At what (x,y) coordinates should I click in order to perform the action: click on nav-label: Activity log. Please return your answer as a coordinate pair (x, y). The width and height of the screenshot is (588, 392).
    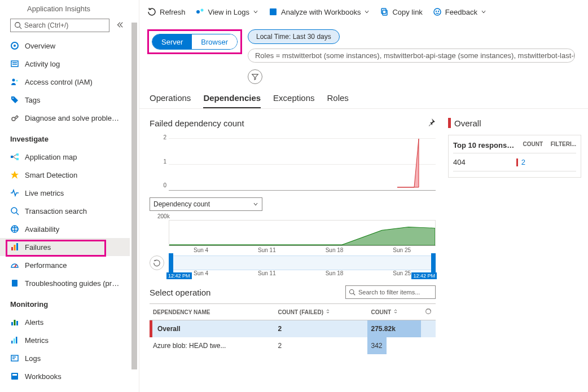
    Looking at the image, I should click on (42, 64).